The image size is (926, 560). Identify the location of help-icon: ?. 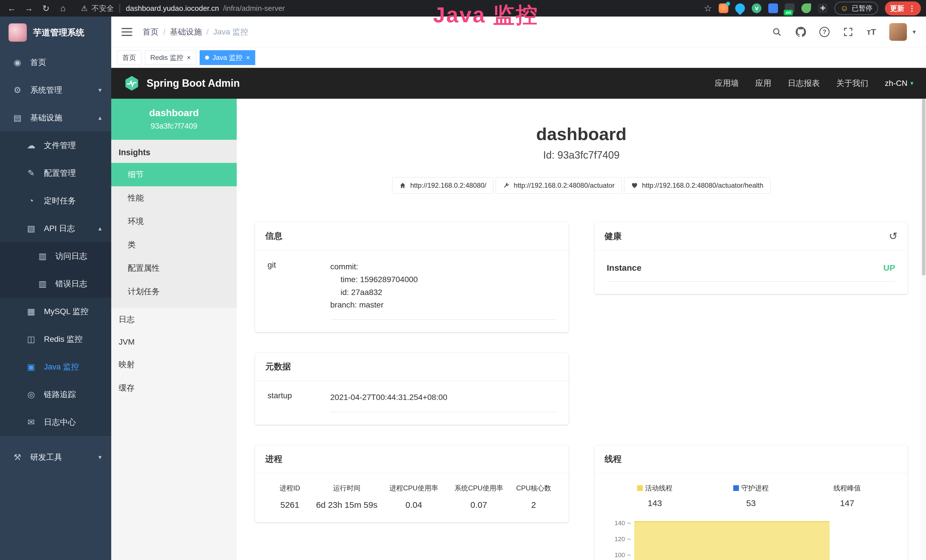
(825, 32).